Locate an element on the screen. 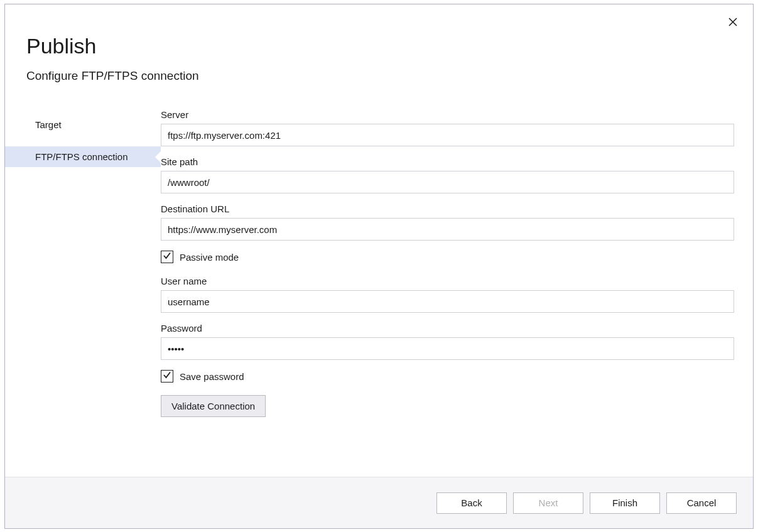 Image resolution: width=758 pixels, height=532 pixels. sidebar-item-label: FTP/FTPS connection is located at coordinates (82, 157).